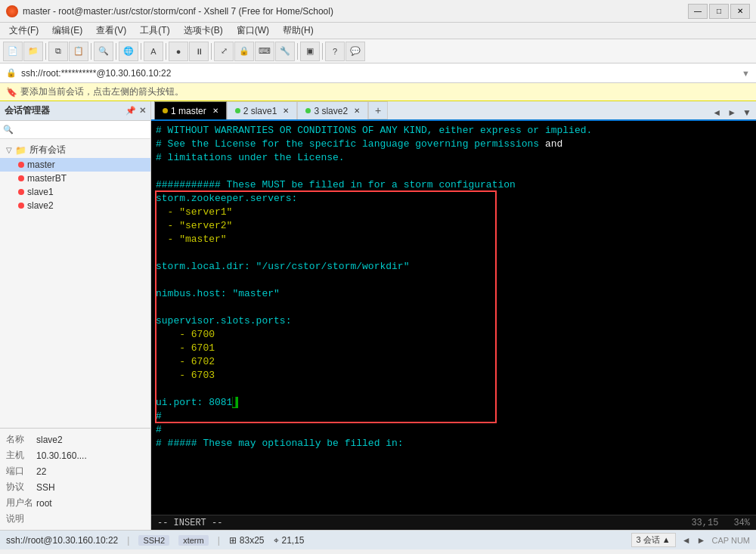  What do you see at coordinates (91, 456) in the screenshot?
I see `info-value-host: 10.30.160....` at bounding box center [91, 456].